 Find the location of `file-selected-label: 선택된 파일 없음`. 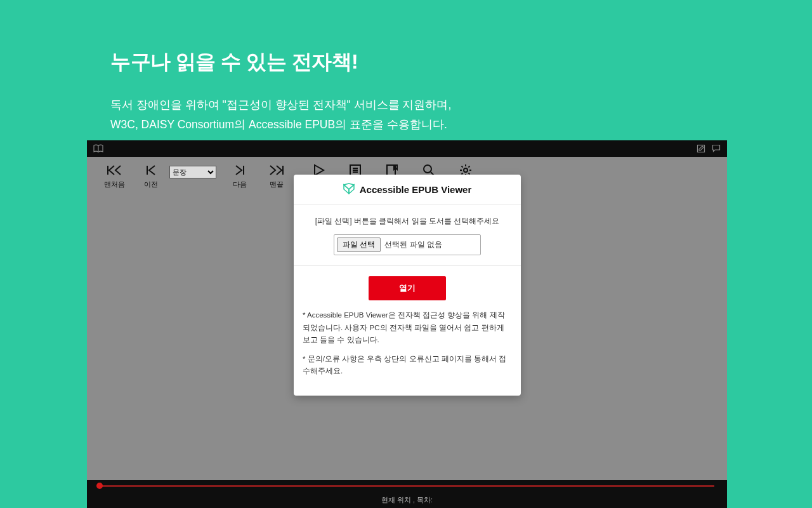

file-selected-label: 선택된 파일 없음 is located at coordinates (414, 245).